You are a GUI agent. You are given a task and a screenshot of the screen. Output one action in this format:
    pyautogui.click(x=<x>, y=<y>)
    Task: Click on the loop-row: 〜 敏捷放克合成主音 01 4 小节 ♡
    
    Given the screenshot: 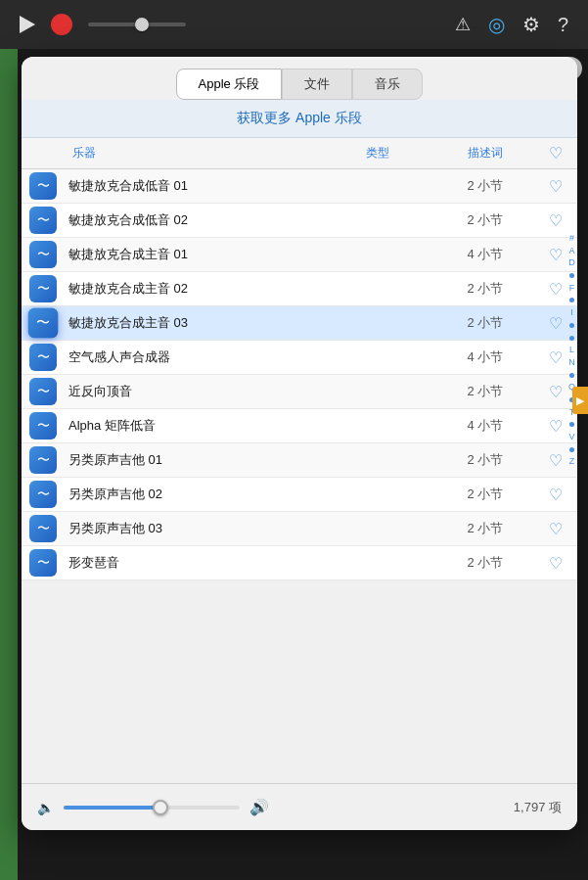 What is the action you would take?
    pyautogui.click(x=299, y=255)
    